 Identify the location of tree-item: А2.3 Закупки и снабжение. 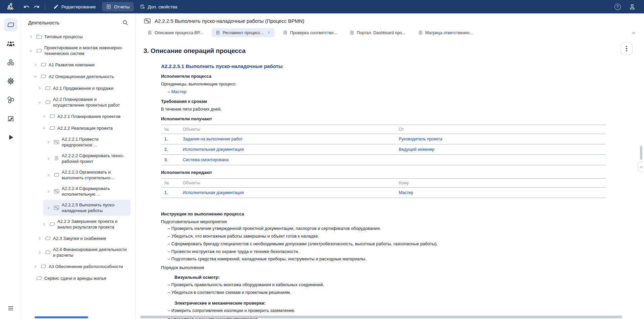
(83, 238).